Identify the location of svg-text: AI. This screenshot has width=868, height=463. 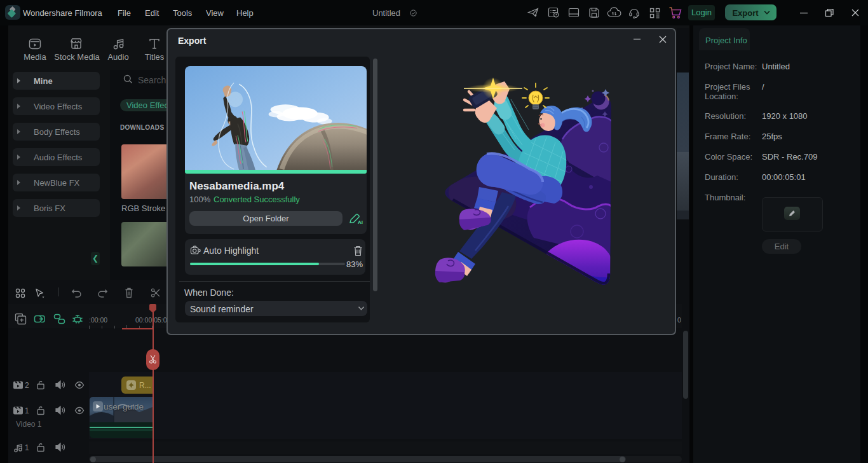
(360, 223).